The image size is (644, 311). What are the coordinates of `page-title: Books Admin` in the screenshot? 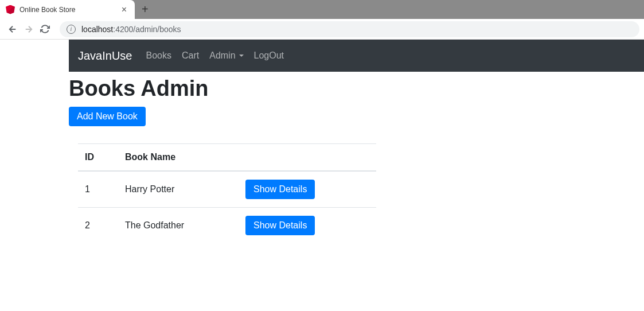 It's located at (352, 88).